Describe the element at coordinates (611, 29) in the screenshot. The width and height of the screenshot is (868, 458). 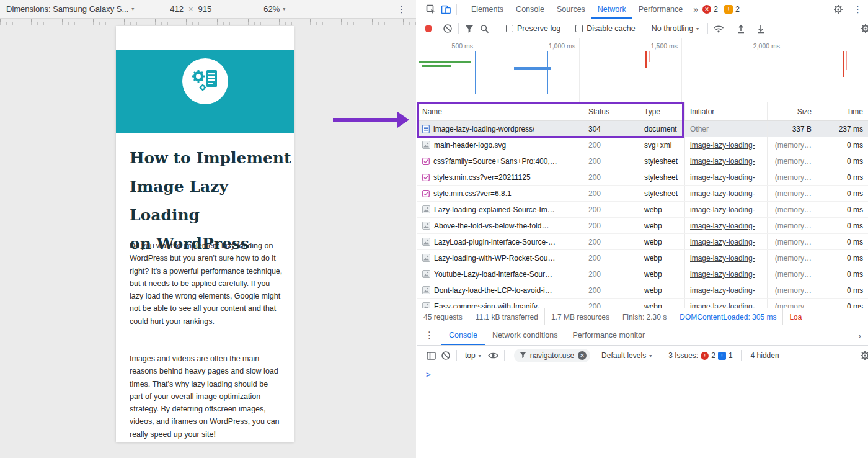
I see `disable-cache-label: Disable cache` at that location.